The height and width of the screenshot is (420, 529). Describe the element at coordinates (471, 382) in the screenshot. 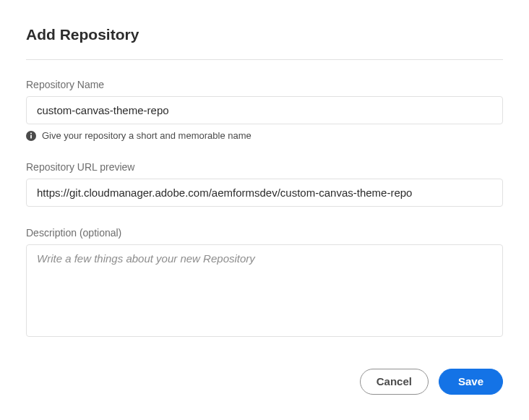

I see `save-button: Save` at that location.